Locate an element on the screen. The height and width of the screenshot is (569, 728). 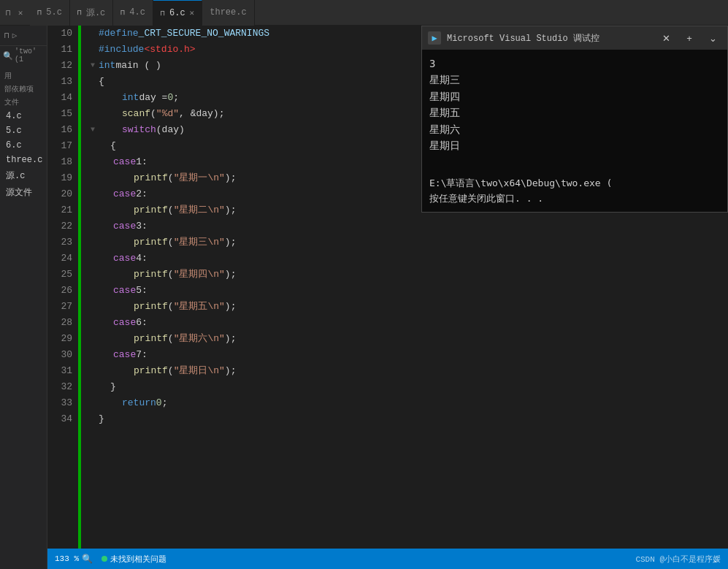
token-printf-str: "星期四\n" is located at coordinates (199, 275).